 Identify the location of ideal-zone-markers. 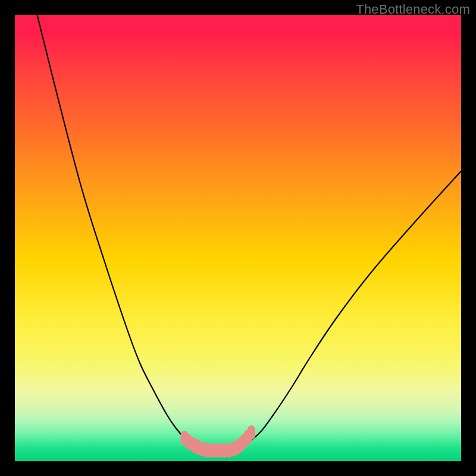
(218, 441).